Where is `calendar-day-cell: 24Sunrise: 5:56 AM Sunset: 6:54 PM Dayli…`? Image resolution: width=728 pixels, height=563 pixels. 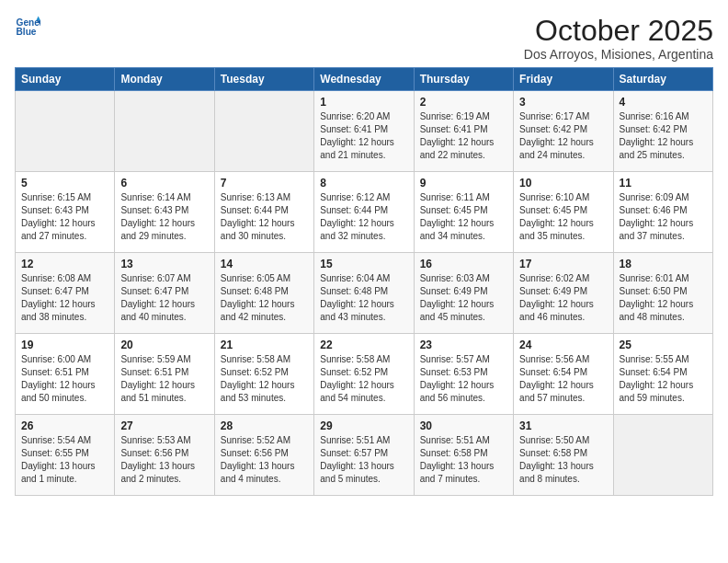
calendar-day-cell: 24Sunrise: 5:56 AM Sunset: 6:54 PM Dayli… is located at coordinates (563, 374).